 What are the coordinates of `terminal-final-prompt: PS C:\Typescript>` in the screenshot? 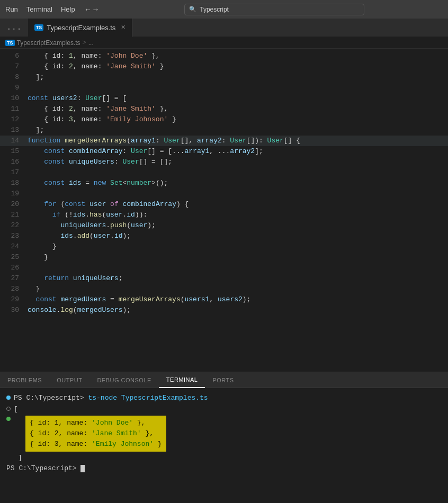 It's located at (46, 469).